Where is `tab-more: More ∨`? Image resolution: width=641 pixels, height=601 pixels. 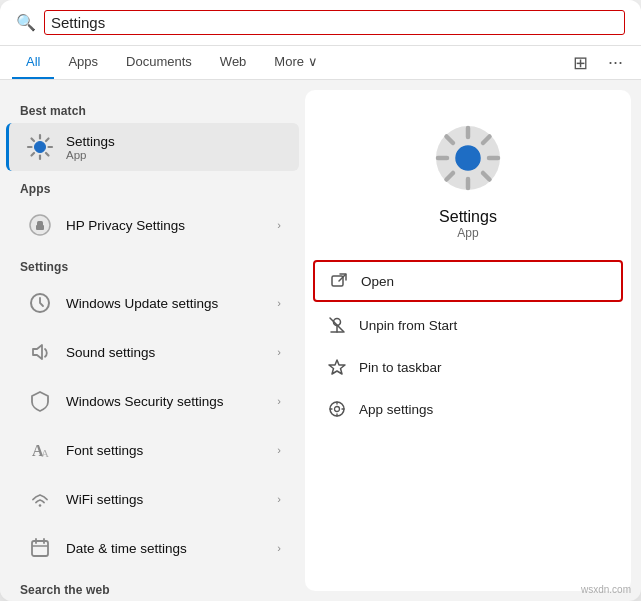 tab-more: More ∨ is located at coordinates (296, 62).